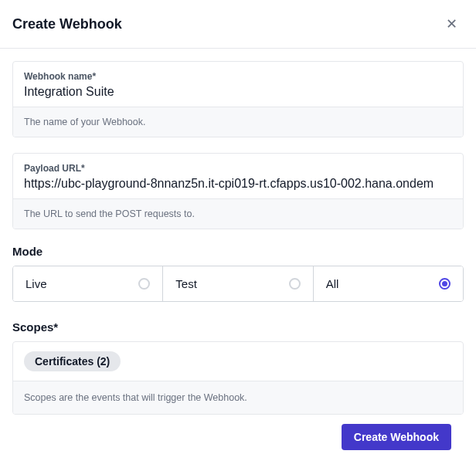 Image resolution: width=476 pixels, height=471 pixels. Describe the element at coordinates (238, 213) in the screenshot. I see `payload-url-hint: The URL to send the POST requests to.` at that location.